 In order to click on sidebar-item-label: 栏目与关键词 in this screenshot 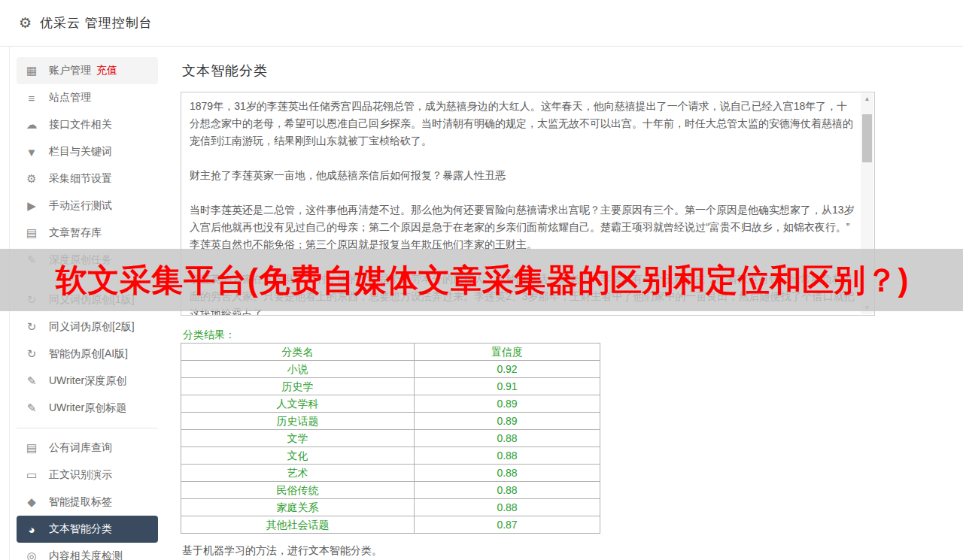, I will do `click(81, 152)`.